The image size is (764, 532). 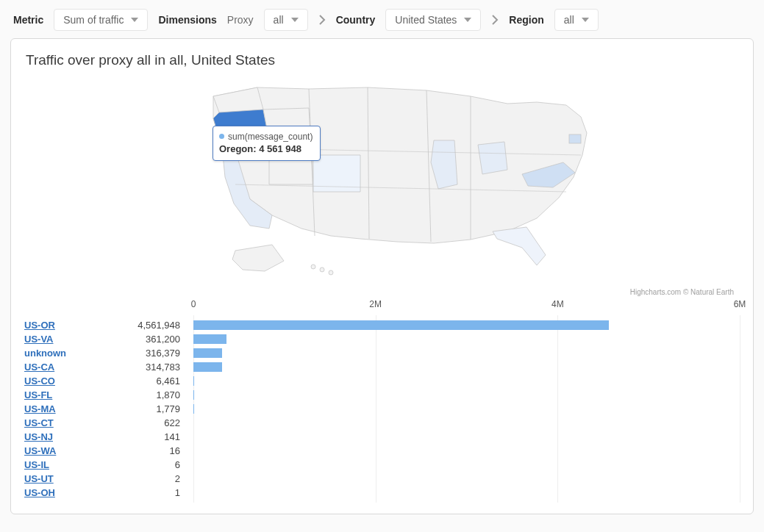 I want to click on state-connecticut, so click(x=575, y=139).